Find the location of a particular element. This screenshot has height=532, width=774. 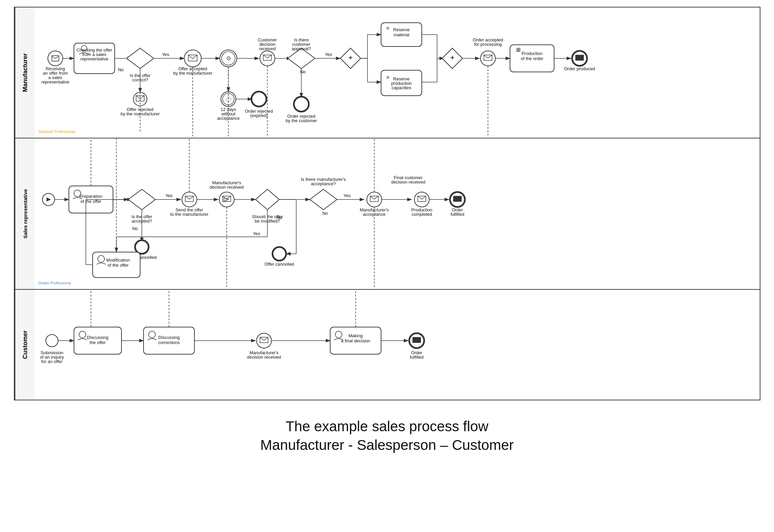

manufacturer-task-accepted is located at coordinates (193, 58).